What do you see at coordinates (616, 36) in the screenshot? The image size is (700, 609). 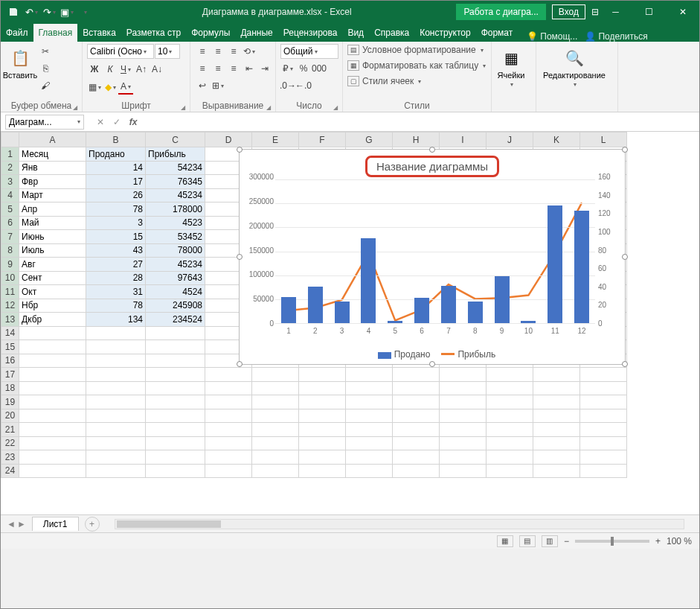 I see `share-button: 👤Поделиться` at bounding box center [616, 36].